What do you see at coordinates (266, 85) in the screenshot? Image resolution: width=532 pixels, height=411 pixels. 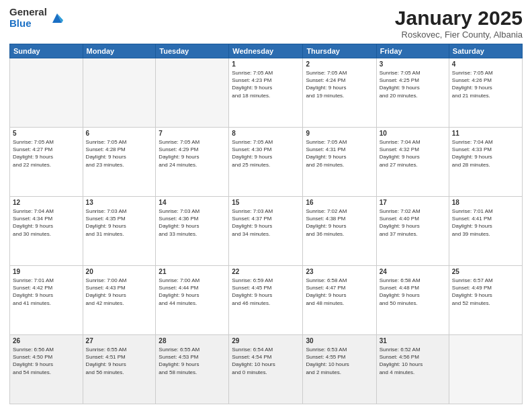 I see `day-info: Sunrise: 7:05 AM Sunset: 4:23 PM Dayligh…` at bounding box center [266, 85].